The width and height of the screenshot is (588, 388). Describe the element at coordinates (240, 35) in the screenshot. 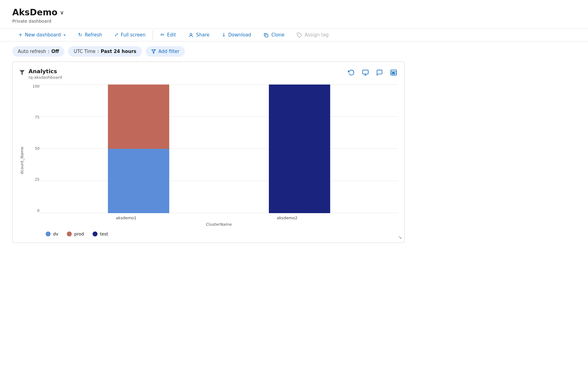

I see `download-label: Download` at that location.